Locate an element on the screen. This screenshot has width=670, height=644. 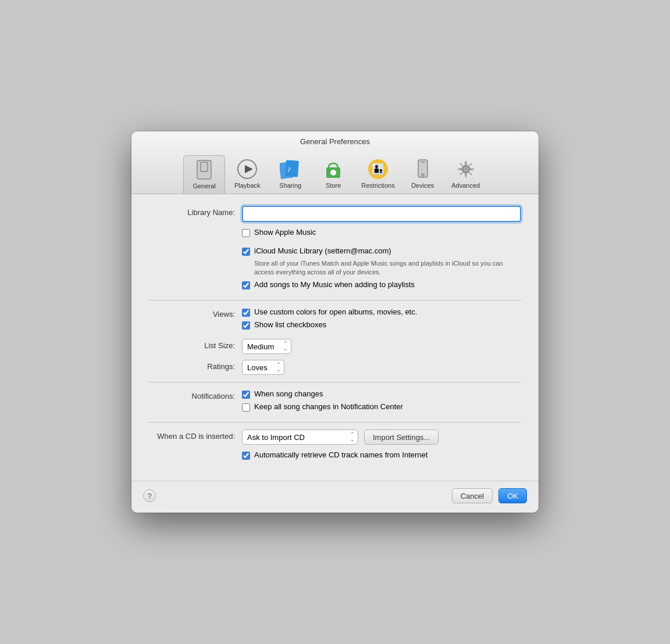
custom-colors-row: Use custom colors for open albums, movie… is located at coordinates (382, 312).